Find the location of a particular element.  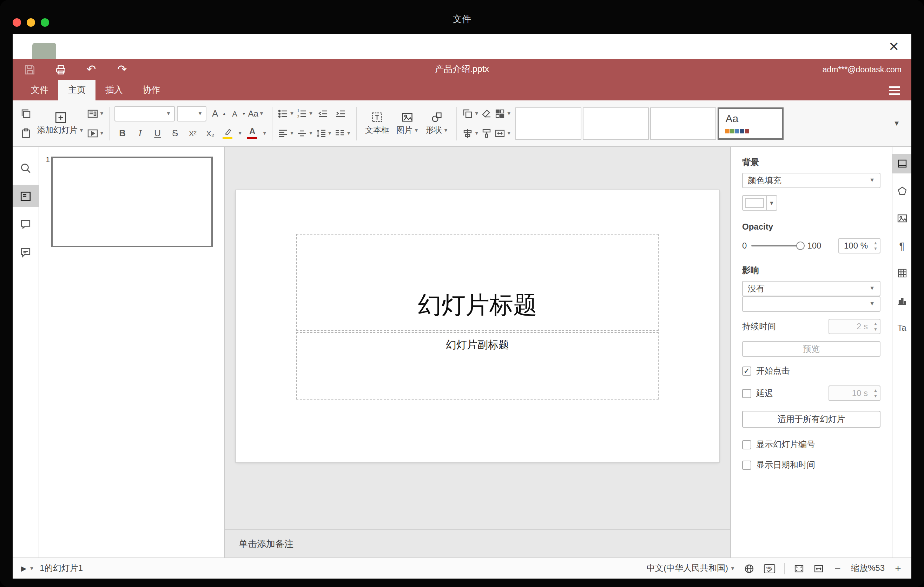

tab-insert: 插入 is located at coordinates (114, 91).